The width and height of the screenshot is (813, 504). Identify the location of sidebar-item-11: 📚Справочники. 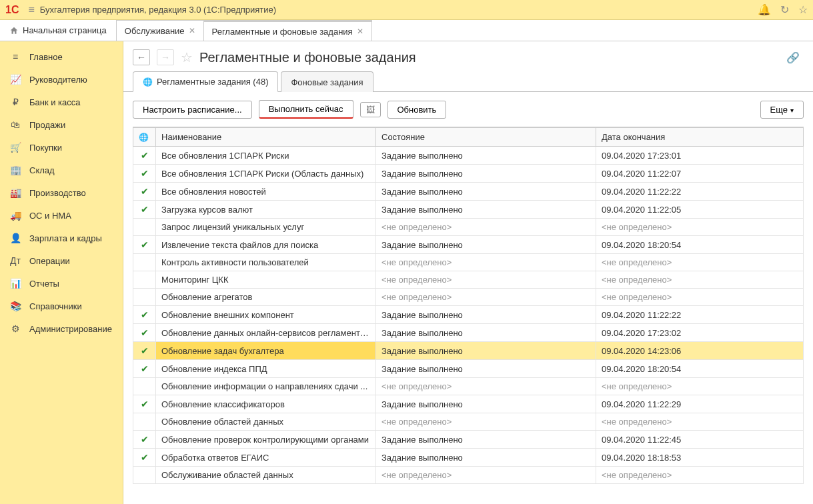
(61, 306).